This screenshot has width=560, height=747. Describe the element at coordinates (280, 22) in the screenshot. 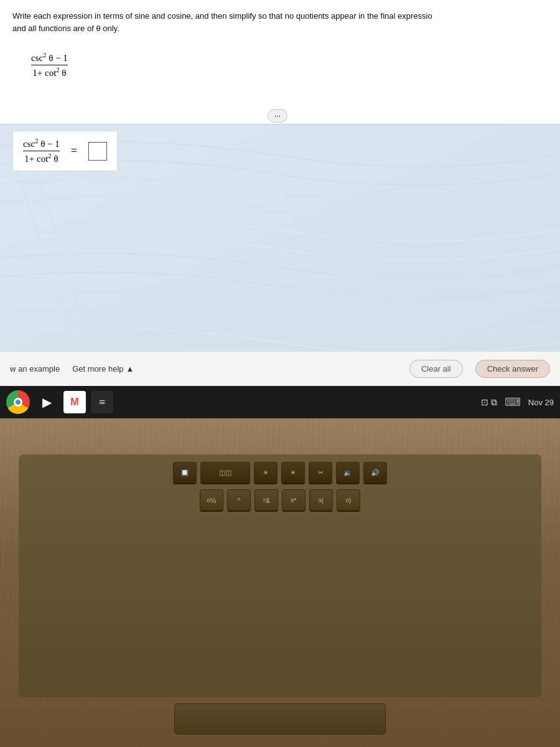

I see `problem-text: Write each expression in terms of sine a…` at that location.